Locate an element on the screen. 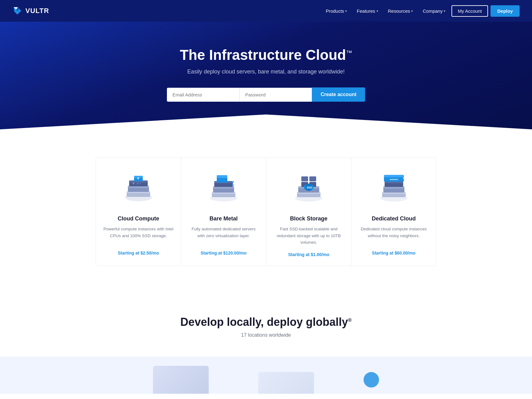 The image size is (532, 399). logo-text: VULTR is located at coordinates (37, 11).